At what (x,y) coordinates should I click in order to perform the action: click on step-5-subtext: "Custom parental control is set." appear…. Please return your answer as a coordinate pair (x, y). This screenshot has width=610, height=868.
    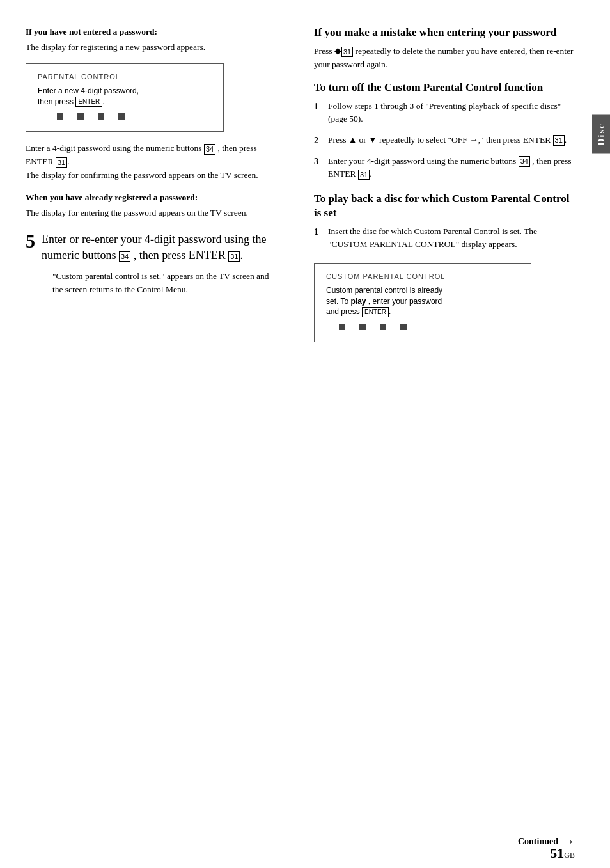
    Looking at the image, I should click on (164, 283).